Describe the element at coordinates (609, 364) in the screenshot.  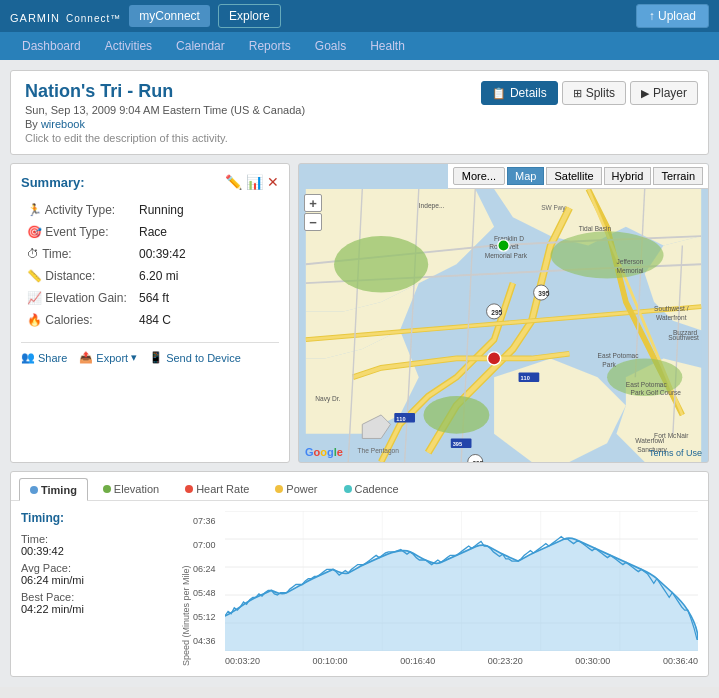
I see `svg-text: Park` at that location.